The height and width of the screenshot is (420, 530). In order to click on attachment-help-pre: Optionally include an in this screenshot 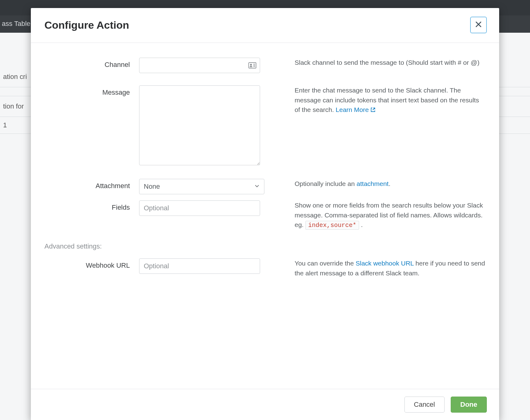, I will do `click(326, 184)`.